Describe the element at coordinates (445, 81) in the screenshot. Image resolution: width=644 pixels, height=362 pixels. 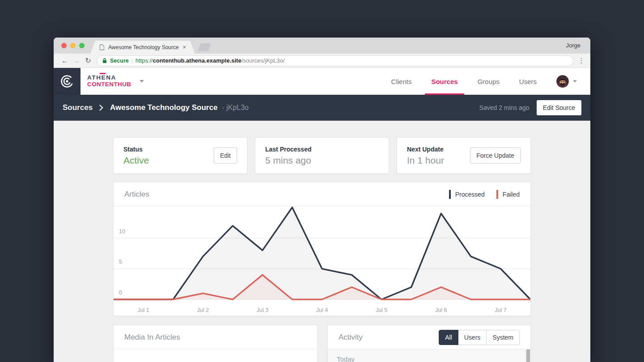
I see `nav-item-sources: Sources` at that location.